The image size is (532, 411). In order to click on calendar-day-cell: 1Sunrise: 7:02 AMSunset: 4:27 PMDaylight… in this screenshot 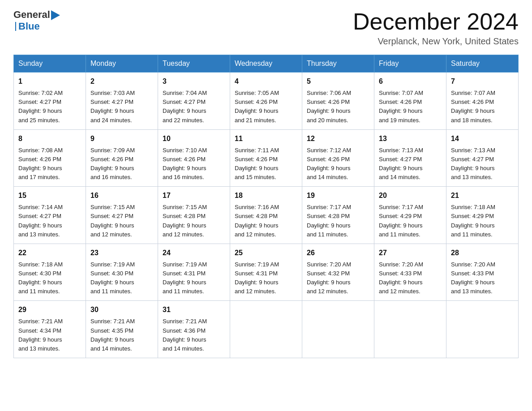, I will do `click(50, 101)`.